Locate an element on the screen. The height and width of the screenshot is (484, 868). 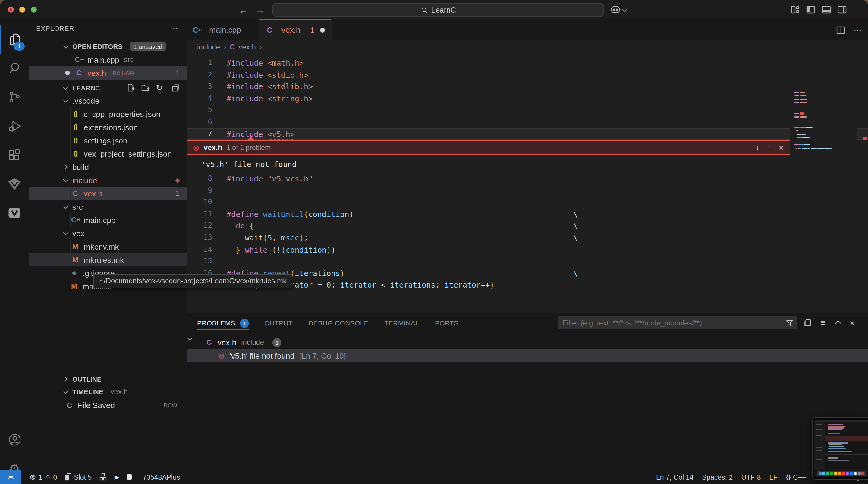
code-line-4: 4#include <string.h> is located at coordinates (528, 98).